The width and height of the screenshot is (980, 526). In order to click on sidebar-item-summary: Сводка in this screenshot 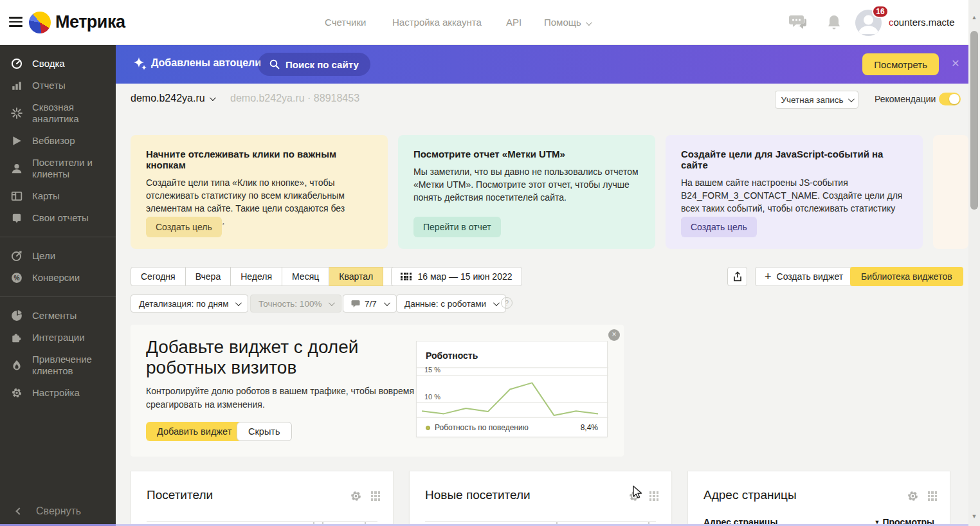, I will do `click(58, 64)`.